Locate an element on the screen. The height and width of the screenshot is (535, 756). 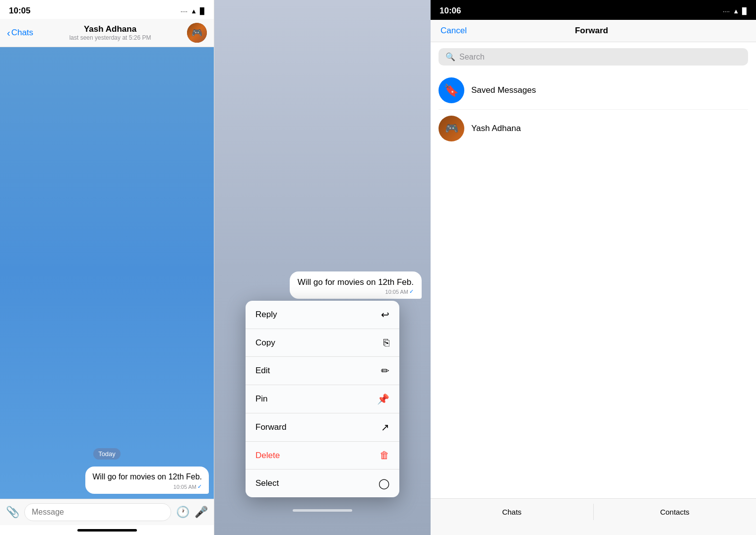
pin-label: Pin is located at coordinates (262, 399).